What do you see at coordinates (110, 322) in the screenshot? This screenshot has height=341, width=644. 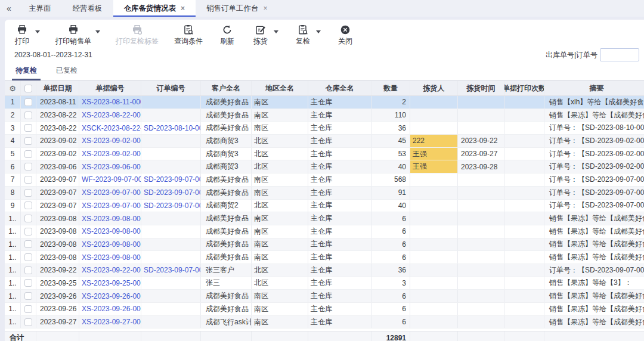 I see `doc-no-link: XS-2023-09-27-00034` at bounding box center [110, 322].